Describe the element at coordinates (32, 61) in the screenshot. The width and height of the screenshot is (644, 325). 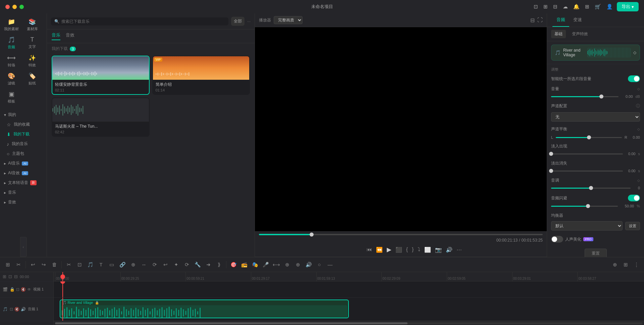
I see `tab-effects: ✨ 特效` at that location.